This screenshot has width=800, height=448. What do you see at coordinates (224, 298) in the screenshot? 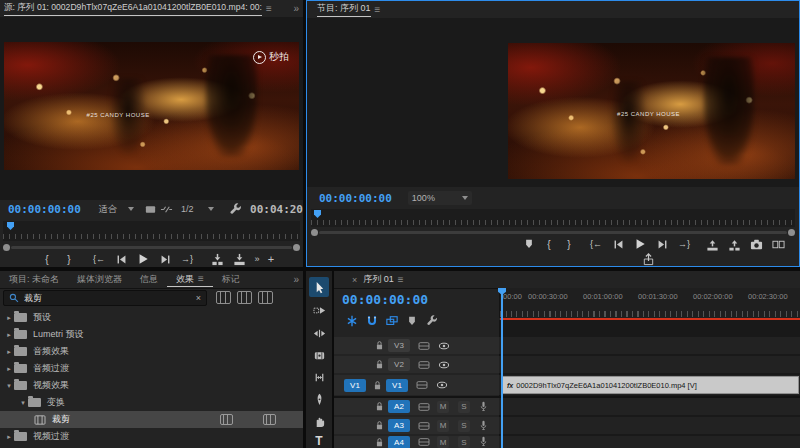
I see `accelerated-effects-filter-icon` at bounding box center [224, 298].